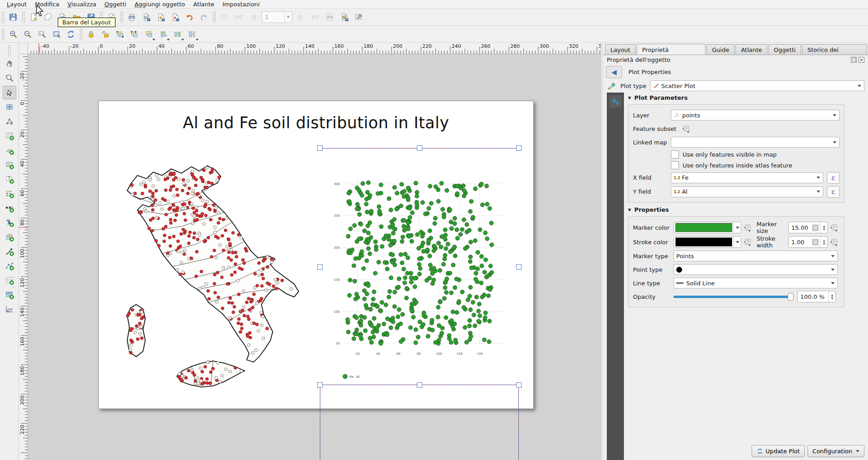 The width and height of the screenshot is (868, 460). Describe the element at coordinates (224, 17) in the screenshot. I see `atlas-box-icon` at that location.